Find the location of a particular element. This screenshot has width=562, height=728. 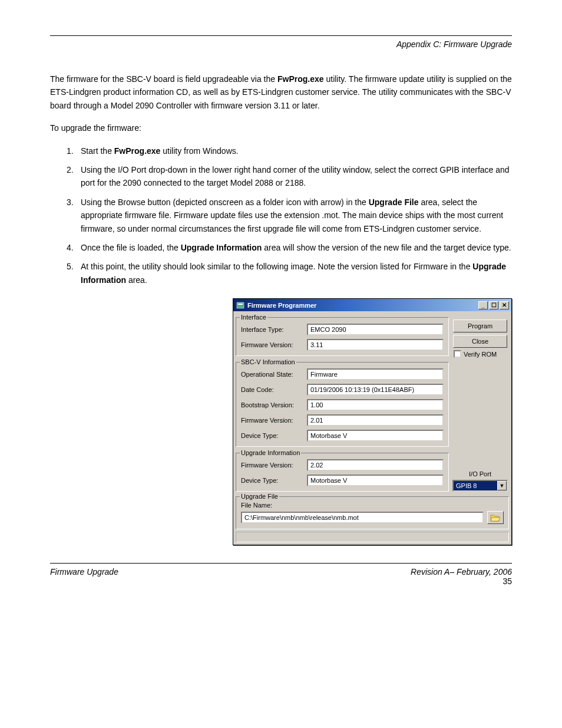

maximize-button: ☐ is located at coordinates (494, 305).